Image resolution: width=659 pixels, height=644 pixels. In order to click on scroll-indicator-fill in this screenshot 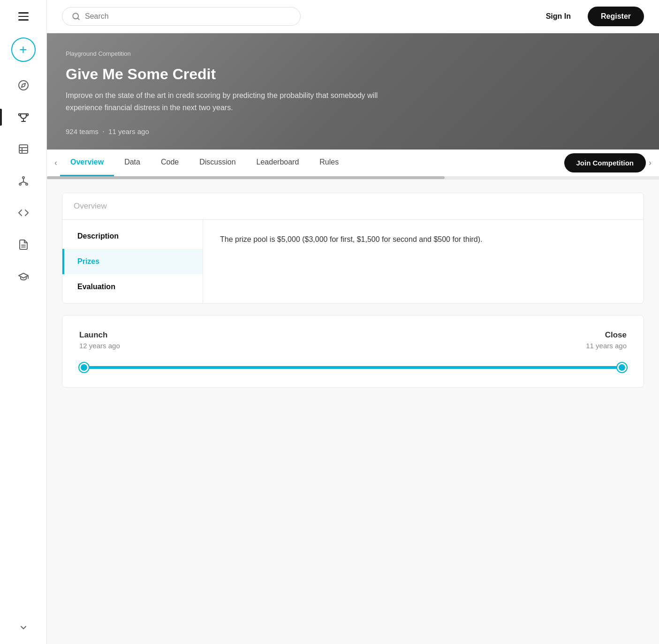, I will do `click(246, 178)`.